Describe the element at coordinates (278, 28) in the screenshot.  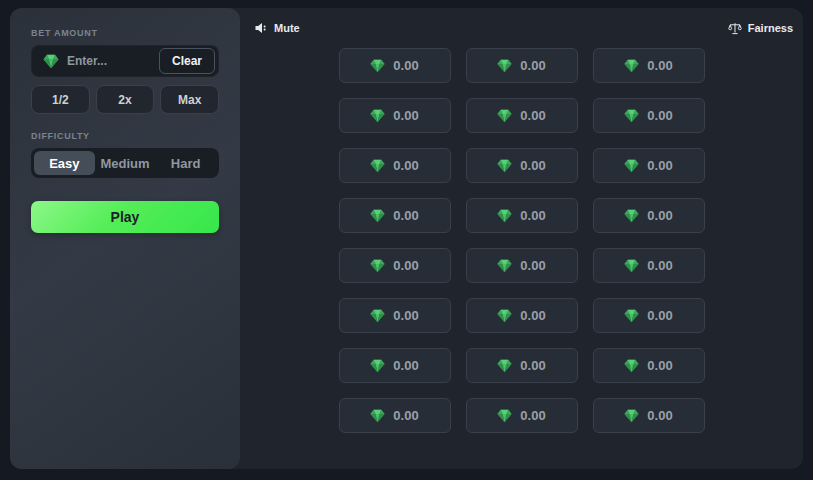
I see `mute-button: Mute` at that location.